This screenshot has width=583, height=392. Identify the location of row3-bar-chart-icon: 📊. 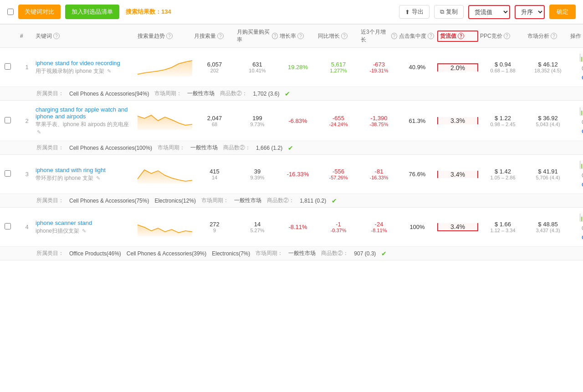
(581, 165).